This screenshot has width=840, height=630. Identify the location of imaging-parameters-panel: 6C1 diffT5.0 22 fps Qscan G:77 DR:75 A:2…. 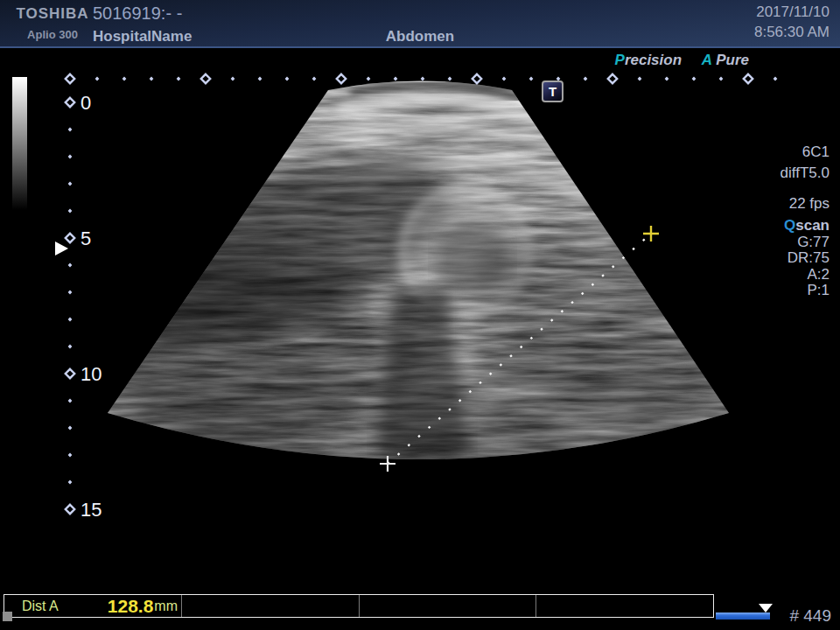
(805, 220).